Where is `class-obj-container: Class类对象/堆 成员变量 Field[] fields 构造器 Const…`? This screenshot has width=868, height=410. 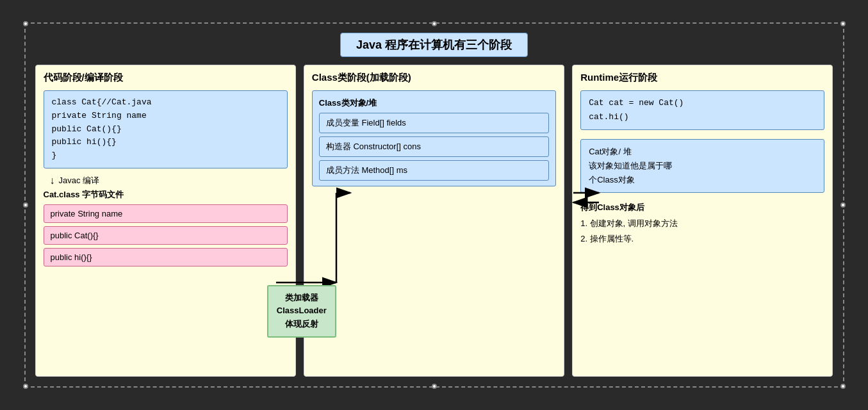
class-obj-container: Class类对象/堆 成员变量 Field[] fields 构造器 Const… is located at coordinates (434, 138).